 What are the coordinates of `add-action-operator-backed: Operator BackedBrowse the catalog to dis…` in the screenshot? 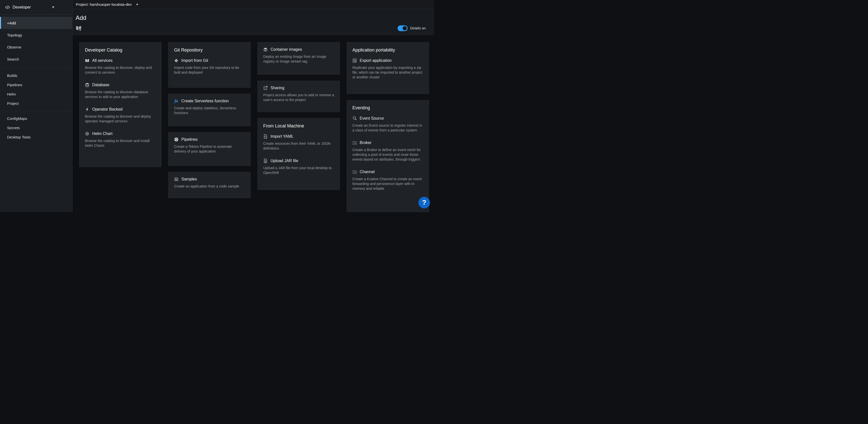 It's located at (120, 115).